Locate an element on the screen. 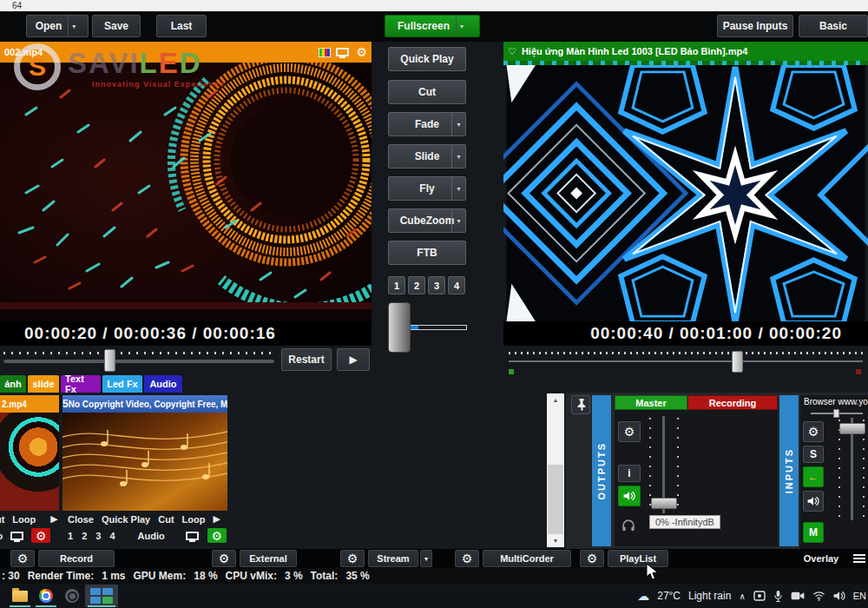  tray-weather: Light rain is located at coordinates (710, 596).